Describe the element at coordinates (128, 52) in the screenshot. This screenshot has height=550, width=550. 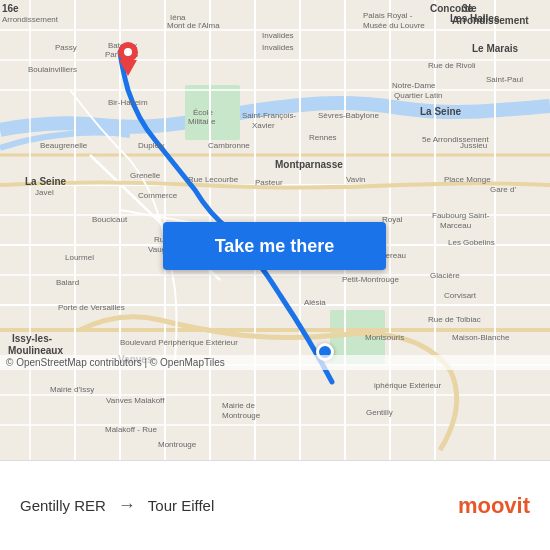
I see `dest-circle-inner` at that location.